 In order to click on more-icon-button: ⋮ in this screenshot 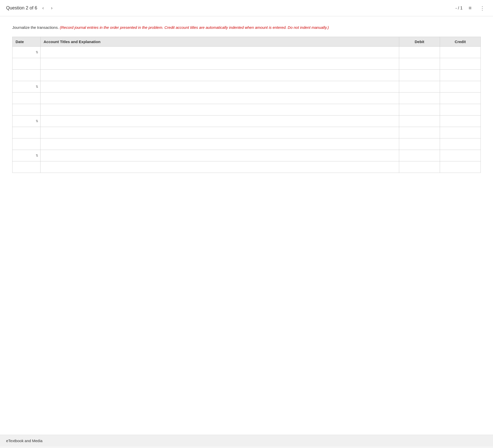, I will do `click(482, 8)`.